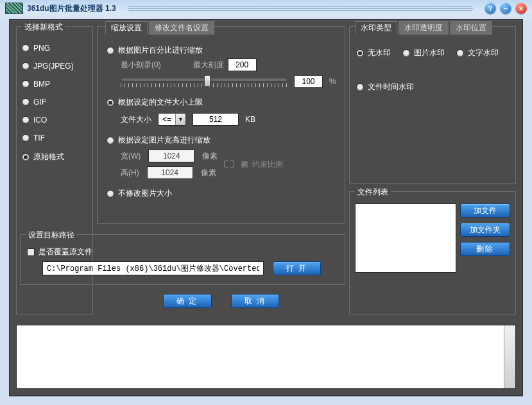 The width and height of the screenshot is (532, 405). Describe the element at coordinates (51, 235) in the screenshot. I see `path-legend: 设置目标路径` at that location.